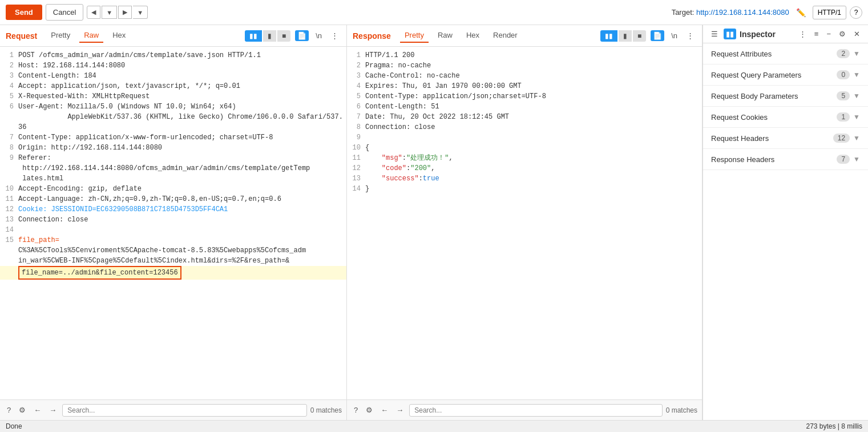 The height and width of the screenshot is (432, 868). What do you see at coordinates (64, 13) in the screenshot?
I see `cancel-button: Cancel` at bounding box center [64, 13].